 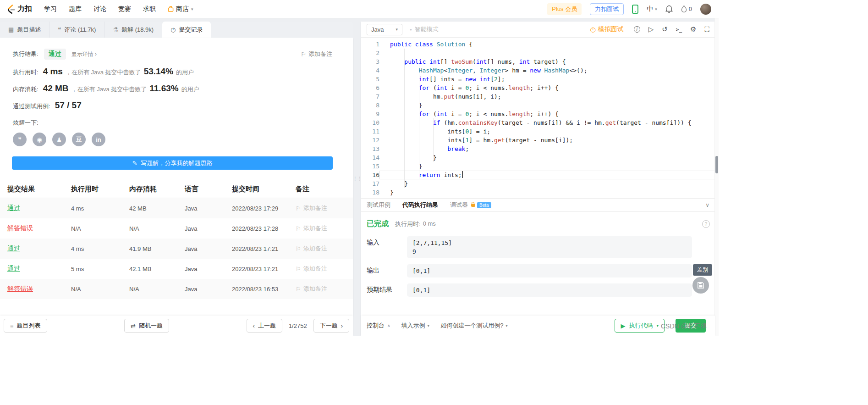 I want to click on nav-item-2: 讨论, so click(x=100, y=9).